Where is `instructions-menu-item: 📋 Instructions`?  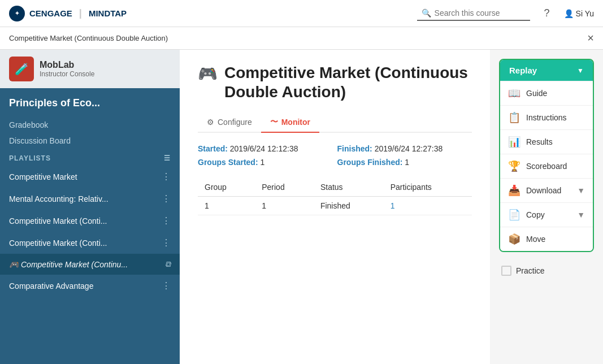 instructions-menu-item: 📋 Instructions is located at coordinates (546, 118).